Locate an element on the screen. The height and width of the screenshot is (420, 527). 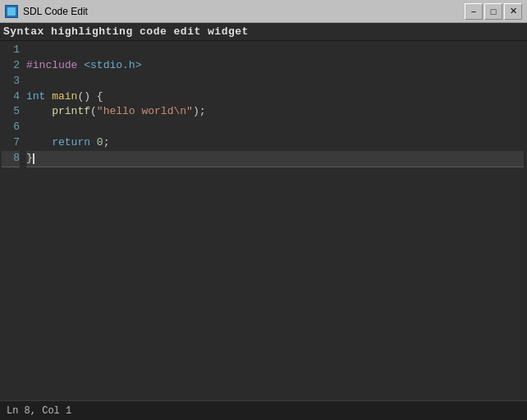
line-num-2: 2 is located at coordinates (11, 66).